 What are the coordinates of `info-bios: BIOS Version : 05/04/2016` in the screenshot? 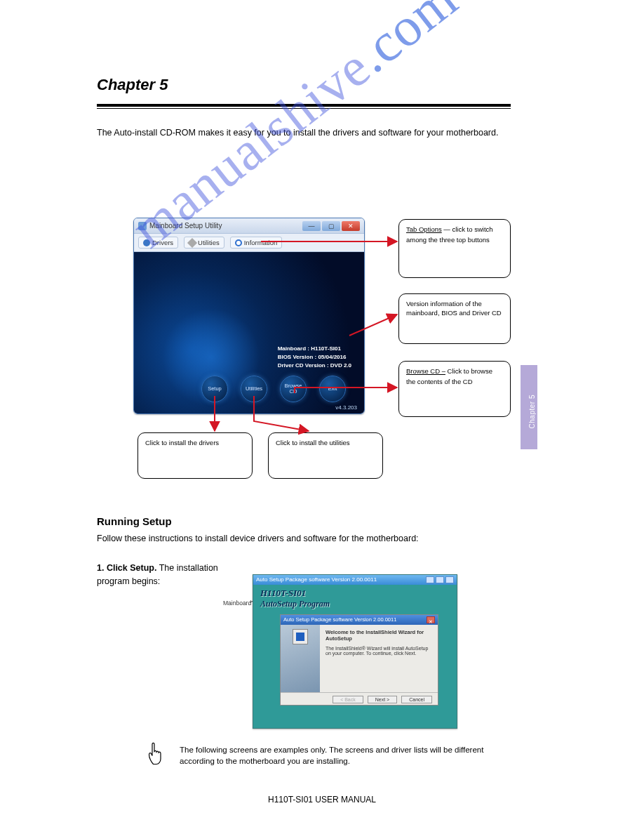 It's located at (314, 357).